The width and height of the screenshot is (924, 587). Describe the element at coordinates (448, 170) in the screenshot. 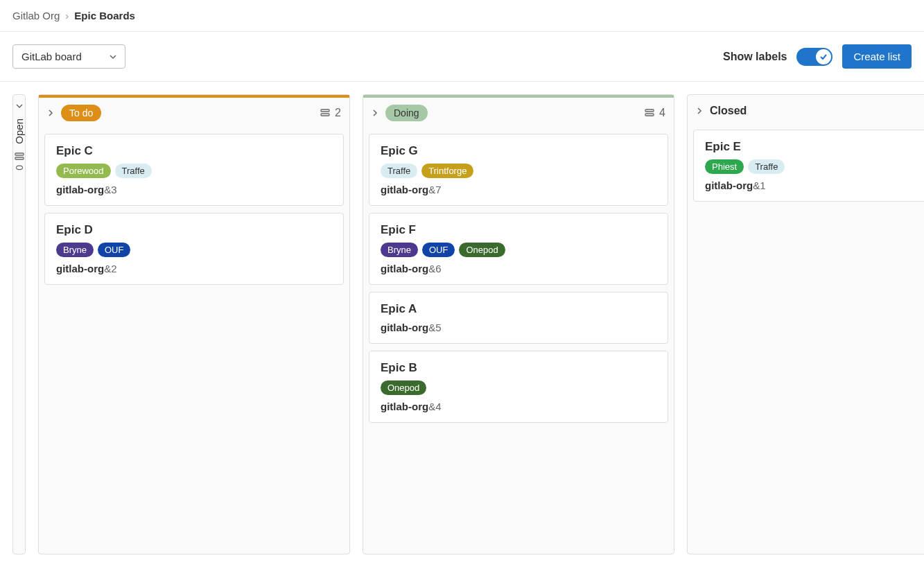

I see `label-pill: Trintforge` at that location.